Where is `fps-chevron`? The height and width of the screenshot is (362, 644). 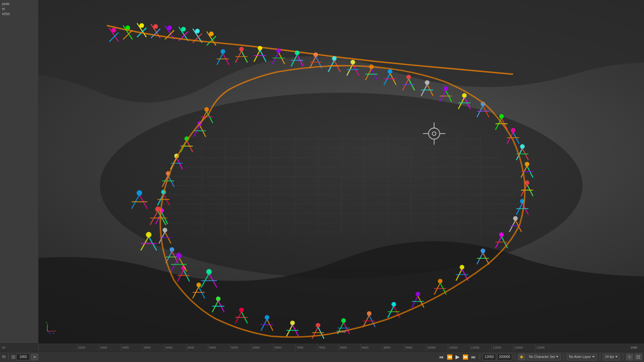
fps-chevron is located at coordinates (616, 357).